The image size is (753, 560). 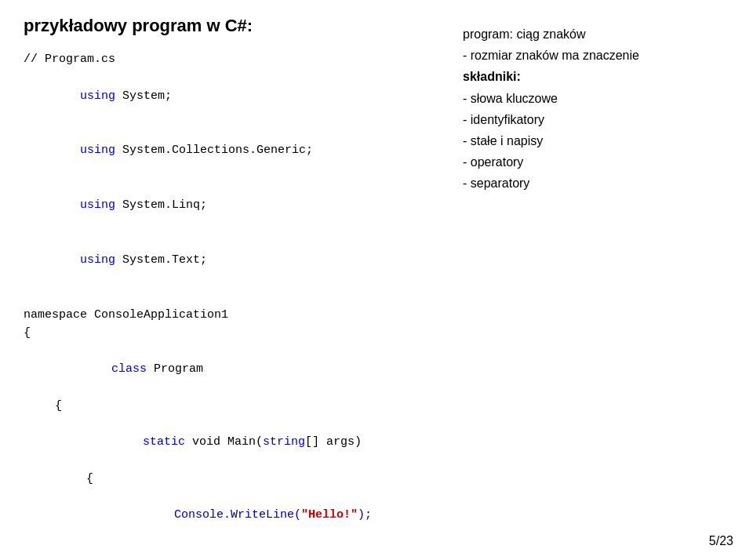 I want to click on code-comment: // Program.cs, so click(x=227, y=60).